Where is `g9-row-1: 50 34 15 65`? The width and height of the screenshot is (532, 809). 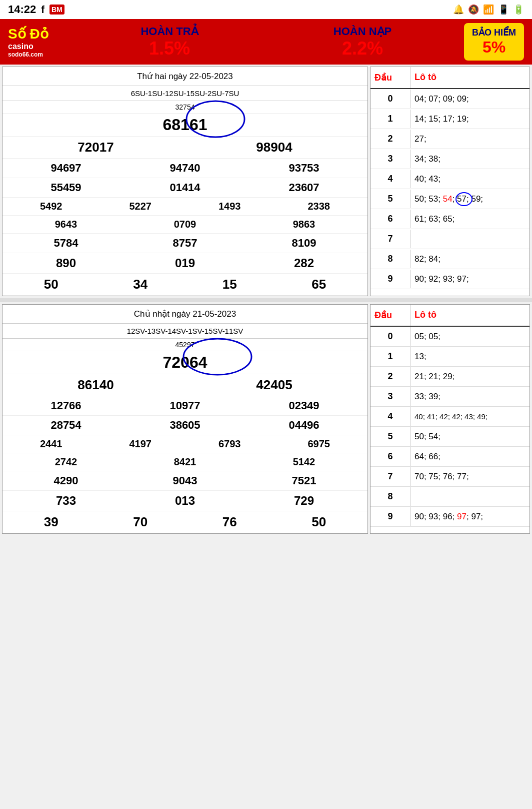 g9-row-1: 50 34 15 65 is located at coordinates (185, 285).